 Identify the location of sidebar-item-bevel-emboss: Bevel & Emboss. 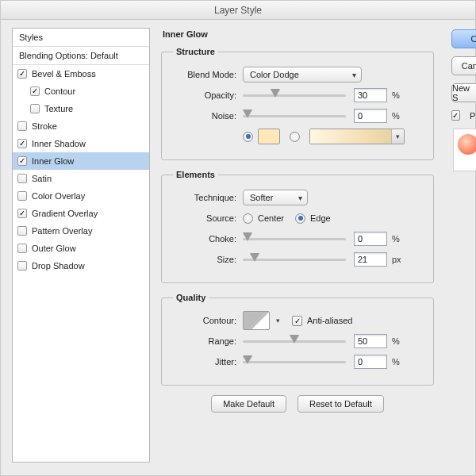
(81, 74).